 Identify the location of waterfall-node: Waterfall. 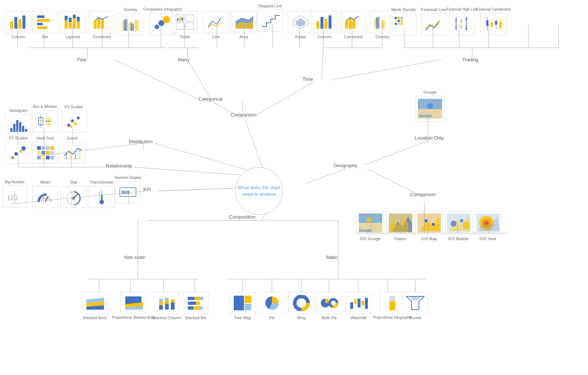
(358, 306).